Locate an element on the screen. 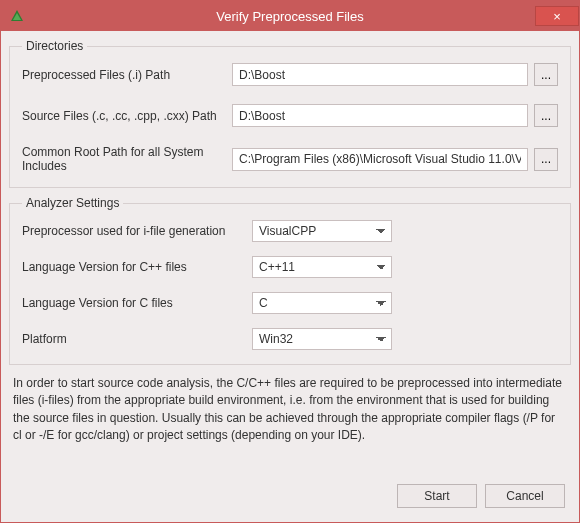 The width and height of the screenshot is (580, 523). close-icon: × is located at coordinates (557, 16).